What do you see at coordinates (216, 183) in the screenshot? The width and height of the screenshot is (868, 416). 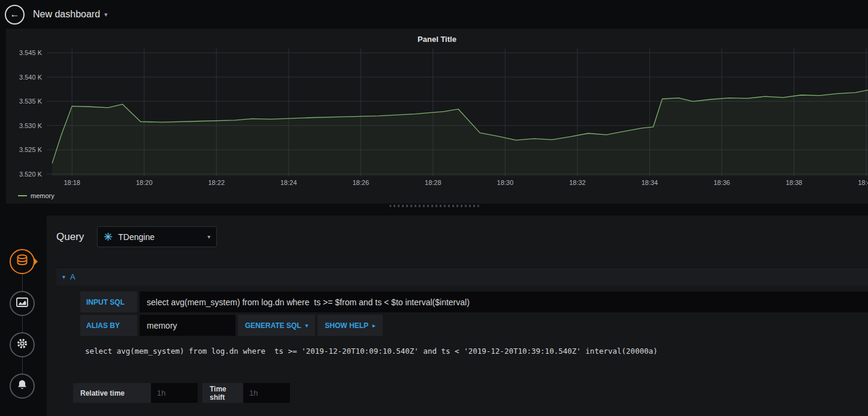 I see `x-tick-label: 18:22` at bounding box center [216, 183].